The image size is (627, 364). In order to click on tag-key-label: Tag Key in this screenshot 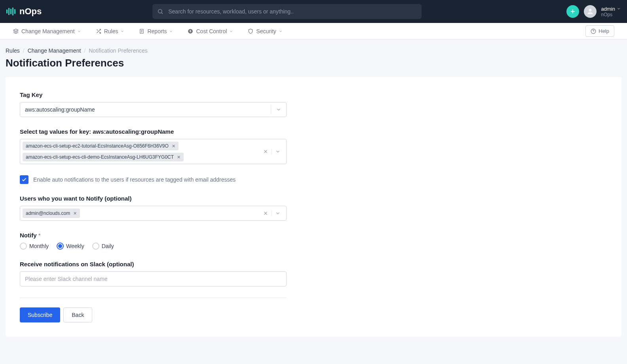, I will do `click(153, 95)`.